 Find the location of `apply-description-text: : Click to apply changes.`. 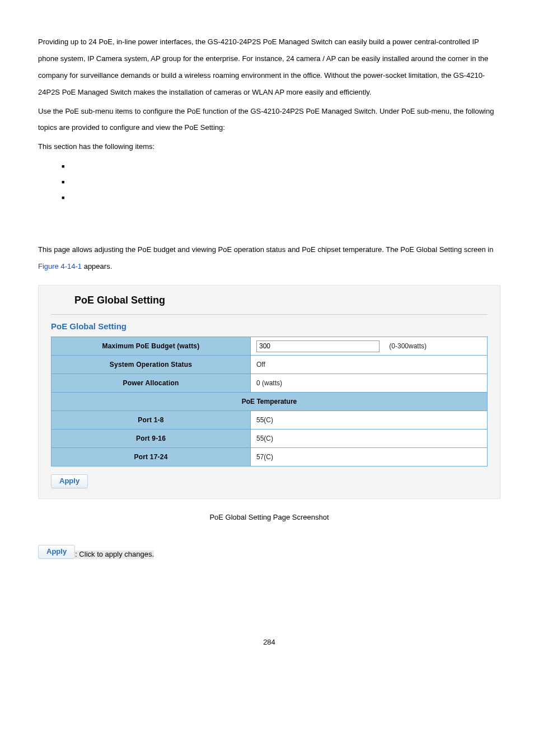

apply-description-text: : Click to apply changes. is located at coordinates (114, 554).